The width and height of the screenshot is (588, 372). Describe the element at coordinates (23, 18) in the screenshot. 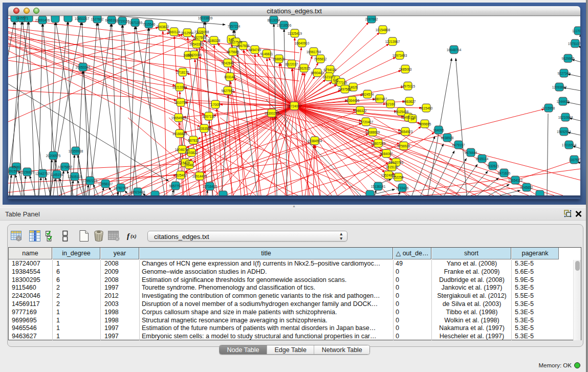

I see `svg-text: 1405571` at that location.